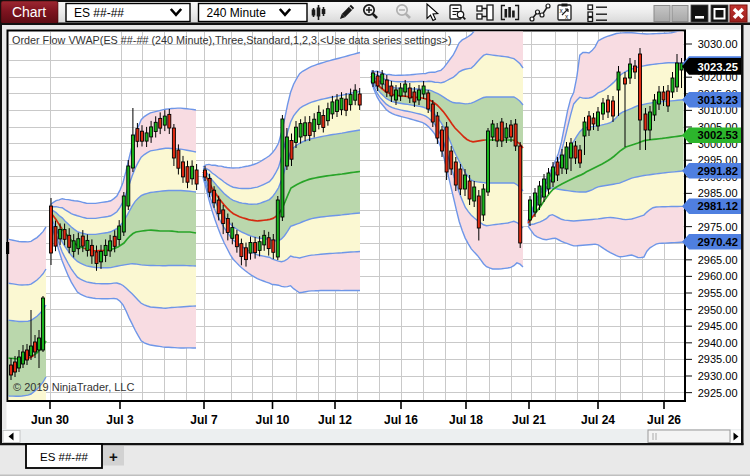 This screenshot has height=476, width=750. Describe the element at coordinates (718, 310) in the screenshot. I see `svg-text: 2950.00` at that location.